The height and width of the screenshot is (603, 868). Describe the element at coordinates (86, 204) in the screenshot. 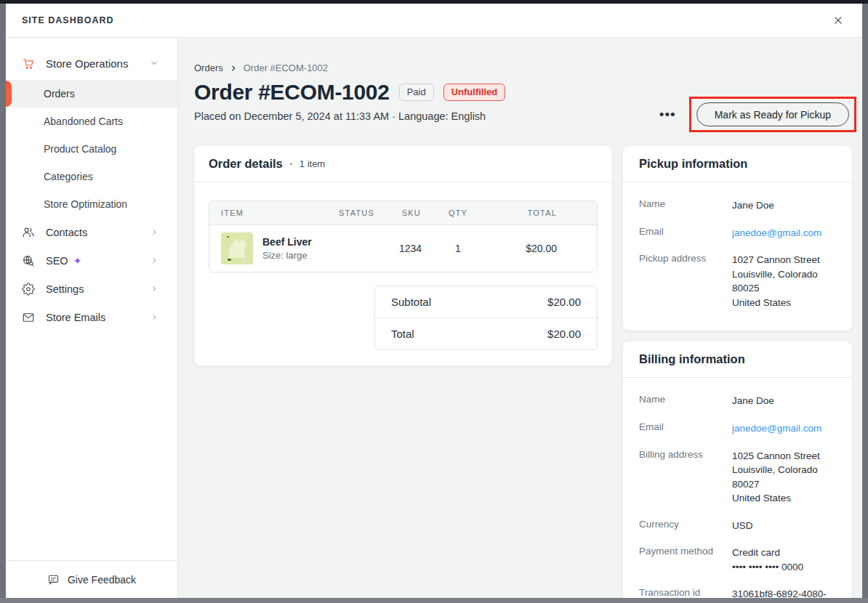

I see `sidebar-item-label: Store Optimization` at that location.